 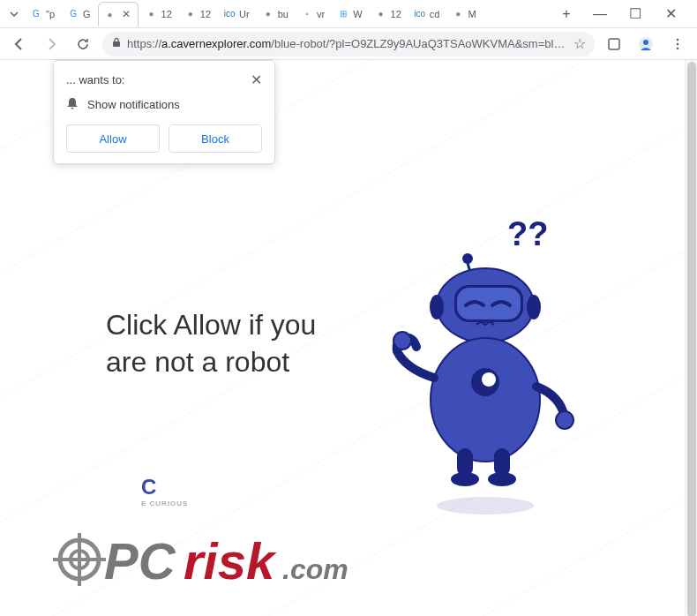 I want to click on browser-tab: icoUr, so click(x=236, y=14).